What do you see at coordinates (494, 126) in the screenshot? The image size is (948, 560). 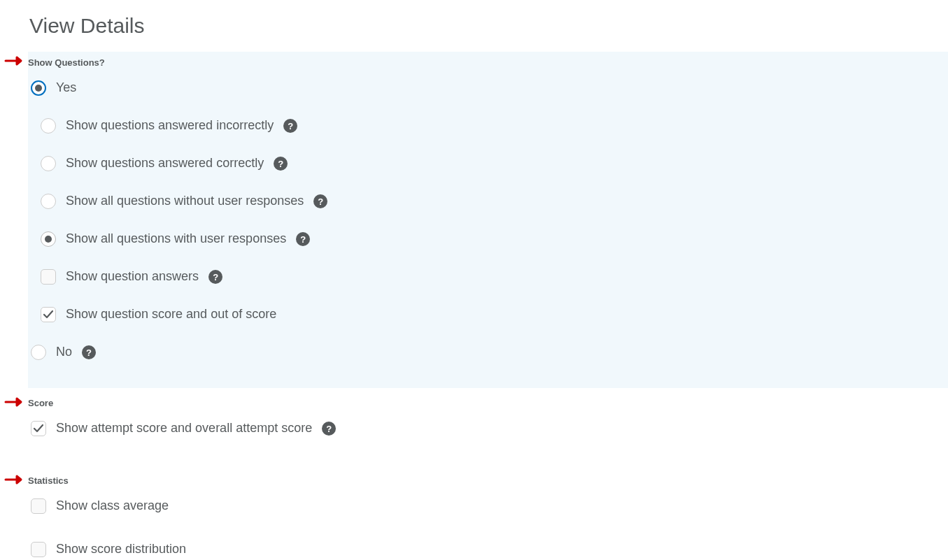 I see `incorrectly-row: Show questions answered incorrectly ?` at bounding box center [494, 126].